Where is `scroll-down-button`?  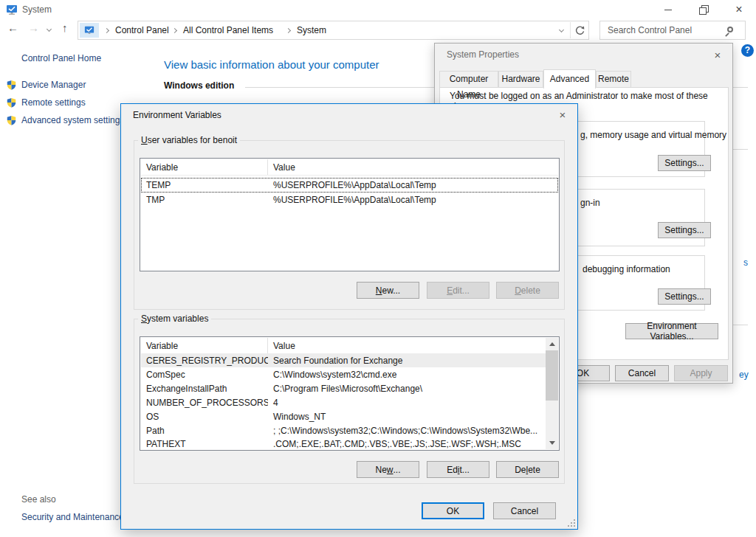
scroll-down-button is located at coordinates (552, 443).